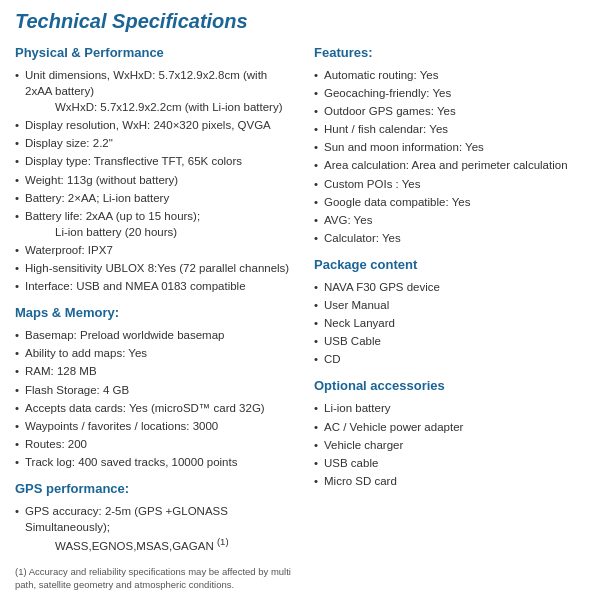 The width and height of the screenshot is (608, 592). Describe the element at coordinates (454, 305) in the screenshot. I see `list-item: User Manual` at that location.